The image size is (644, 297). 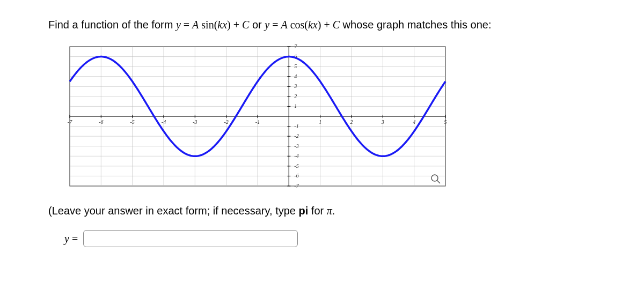 What do you see at coordinates (235, 25) in the screenshot?
I see `eq1-close: ) +` at bounding box center [235, 25].